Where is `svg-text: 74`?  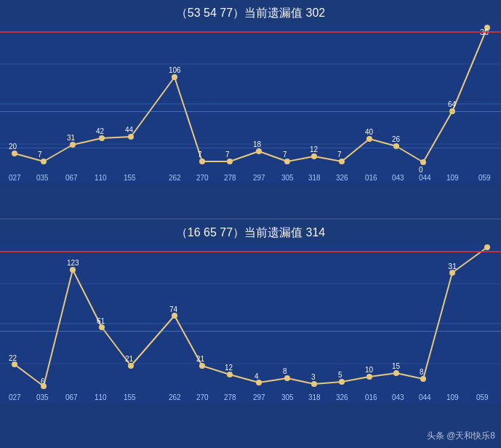
svg-text: 74 is located at coordinates (174, 310).